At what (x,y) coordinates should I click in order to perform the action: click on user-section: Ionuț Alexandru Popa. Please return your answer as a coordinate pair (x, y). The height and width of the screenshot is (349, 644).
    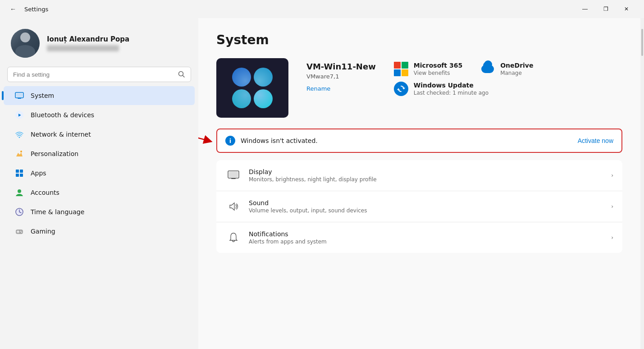
    Looking at the image, I should click on (99, 42).